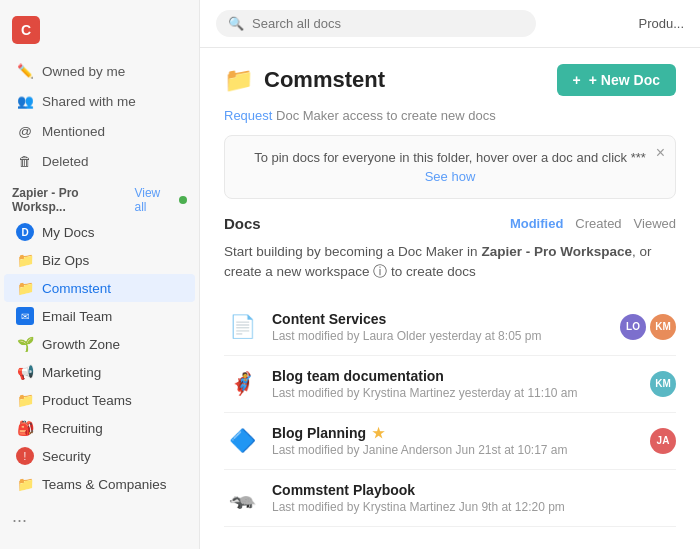  I want to click on sort-tab-created: Created, so click(598, 224).